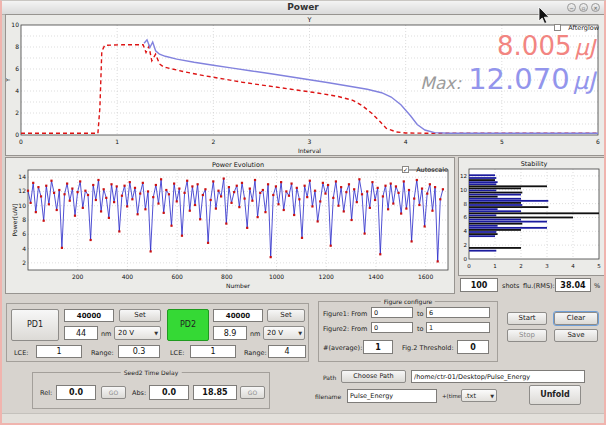 This screenshot has height=425, width=606. Describe the element at coordinates (374, 376) in the screenshot. I see `choose-path-button: Choose Path` at that location.